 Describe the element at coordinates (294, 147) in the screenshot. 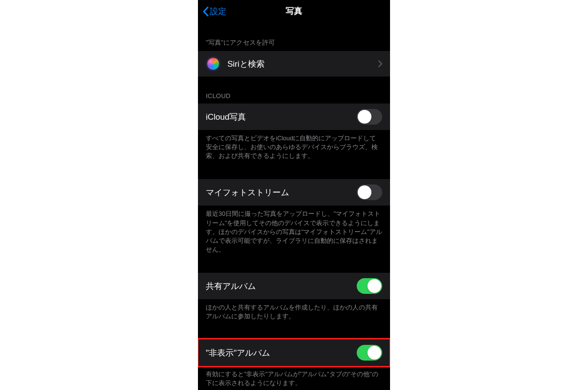

I see `note-icloud-photos: すべての写真とビデオをiCloudに自動的にアップロードして安全に保存し、お使い…` at that location.